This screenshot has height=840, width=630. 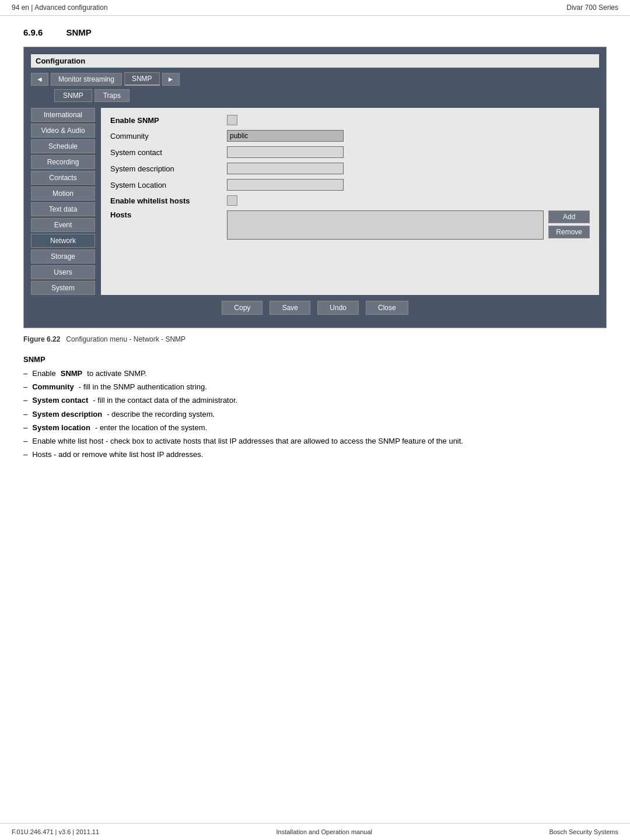 I want to click on enable-snmp-label: Enable SNMP, so click(x=169, y=120).